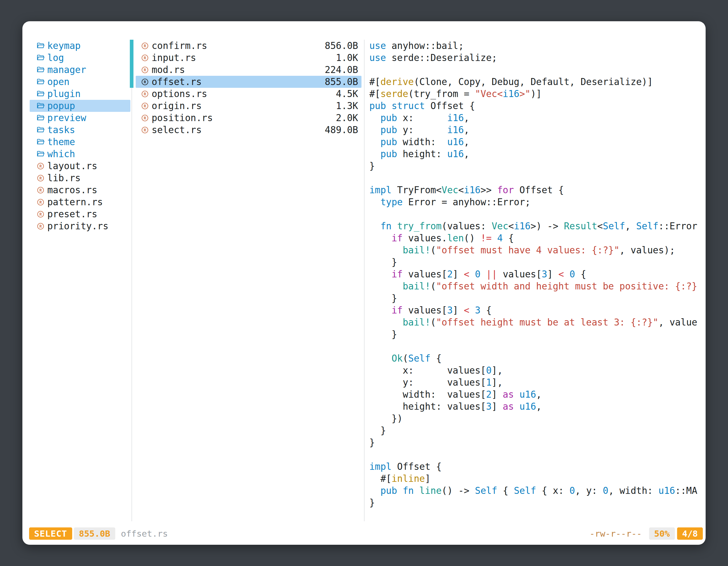 This screenshot has width=728, height=566. I want to click on code-line: x: values[0],, so click(535, 370).